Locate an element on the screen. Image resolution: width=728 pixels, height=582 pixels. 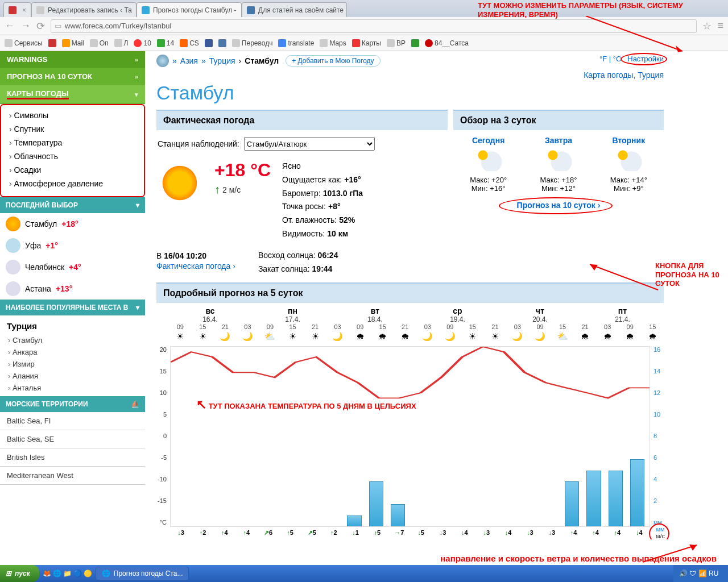
star-button: ☆ is located at coordinates (707, 26).